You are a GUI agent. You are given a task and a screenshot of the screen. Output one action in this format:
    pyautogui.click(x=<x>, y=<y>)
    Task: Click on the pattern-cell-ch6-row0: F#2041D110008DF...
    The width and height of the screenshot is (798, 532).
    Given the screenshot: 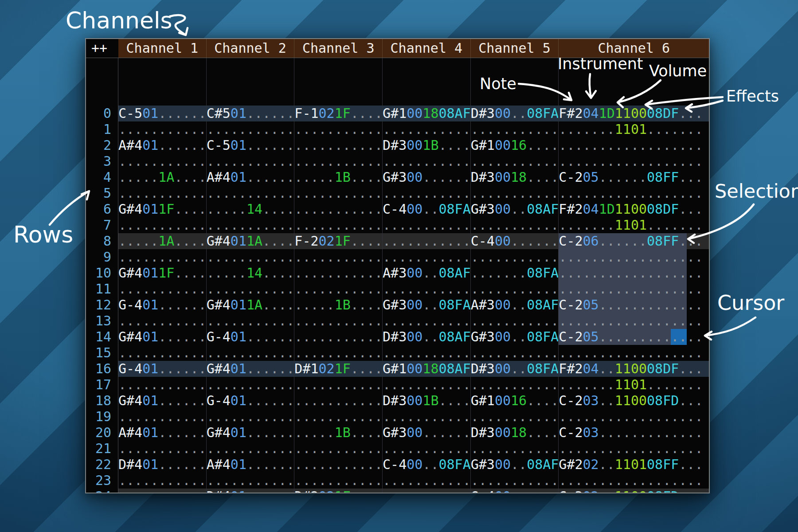 What is the action you would take?
    pyautogui.click(x=634, y=113)
    